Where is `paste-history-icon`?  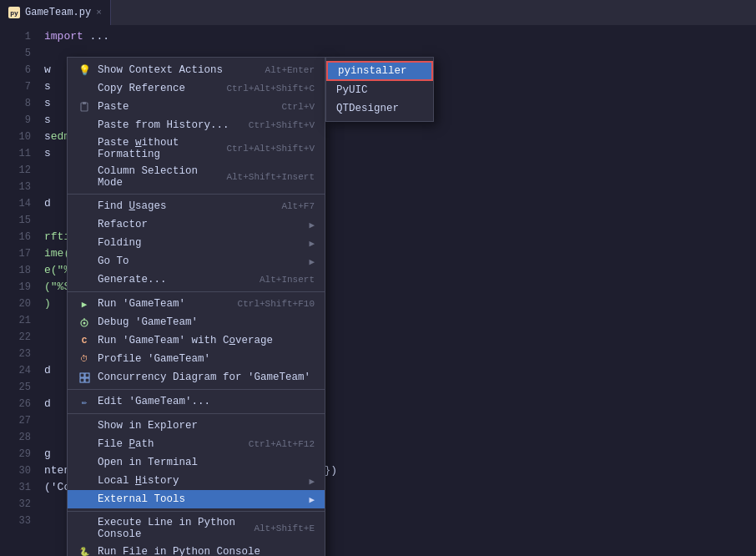 paste-history-icon is located at coordinates (84, 125).